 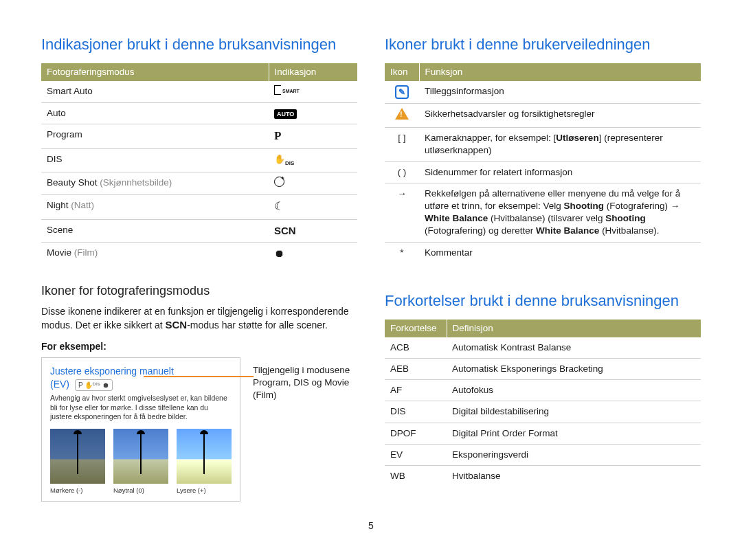 What do you see at coordinates (93, 385) in the screenshot?
I see `mode-chip: P ✋ᴰᴵˢ ⏺` at bounding box center [93, 385].